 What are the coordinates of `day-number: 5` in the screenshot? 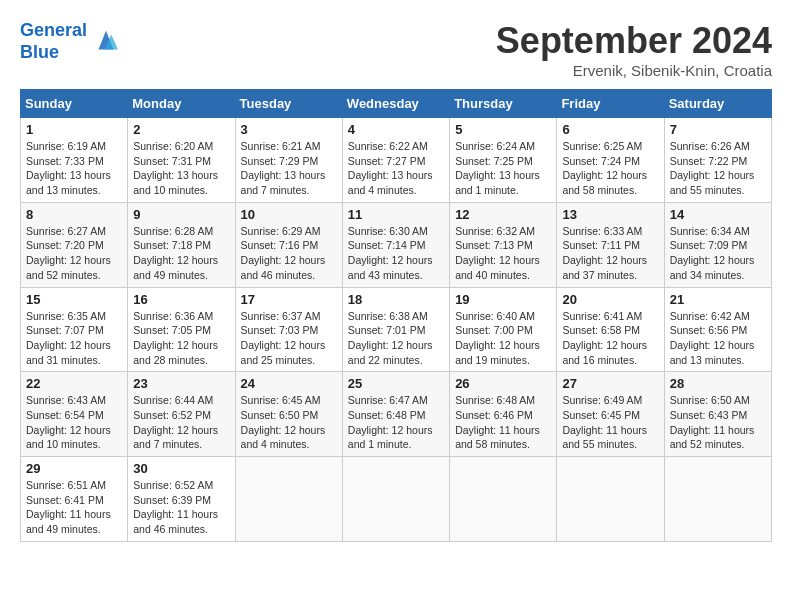 It's located at (503, 130).